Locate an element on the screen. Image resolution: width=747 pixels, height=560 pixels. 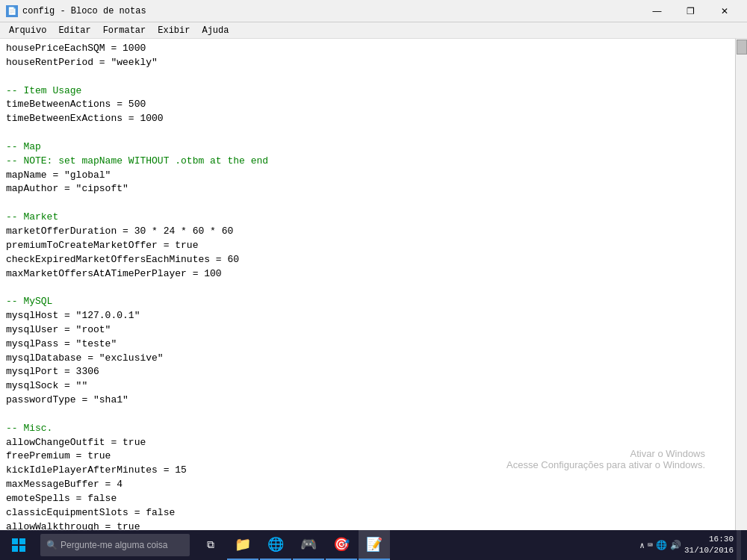
search-input is located at coordinates (117, 545).